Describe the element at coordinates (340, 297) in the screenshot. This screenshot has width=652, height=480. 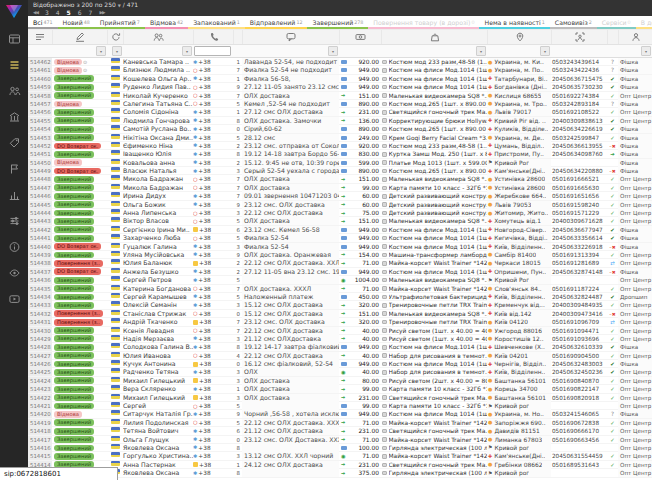
I see `order-row: 514434ЗавершенийСергей Карамышев✱+385Нал…` at that location.